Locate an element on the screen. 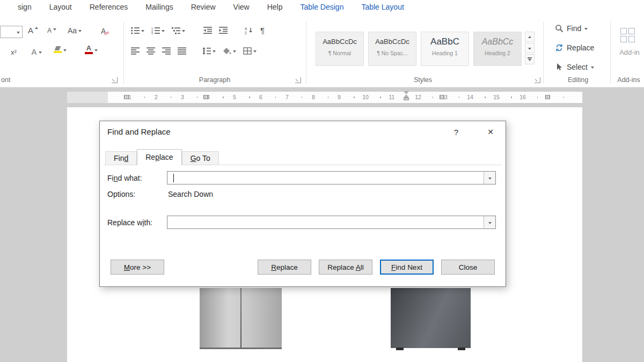 This screenshot has width=644, height=362. label-part: ll is located at coordinates (362, 267).